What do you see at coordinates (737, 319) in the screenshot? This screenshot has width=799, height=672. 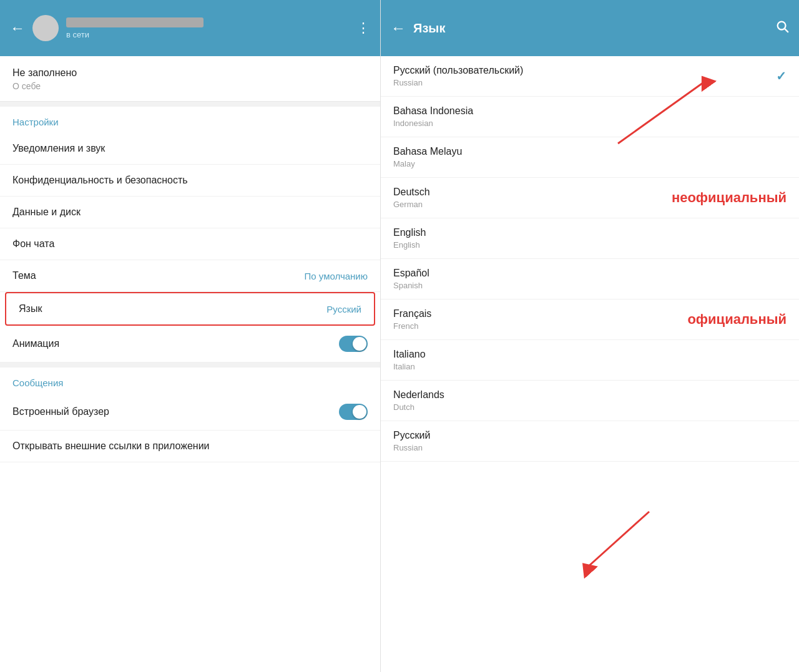 I see `annotation-official-label: официальный` at bounding box center [737, 319].